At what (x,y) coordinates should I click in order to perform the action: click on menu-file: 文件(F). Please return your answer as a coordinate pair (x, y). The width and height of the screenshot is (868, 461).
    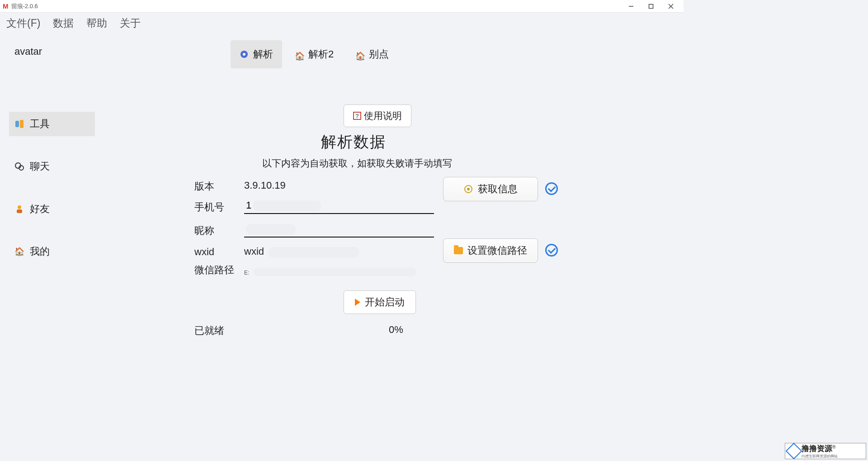
    Looking at the image, I should click on (24, 24).